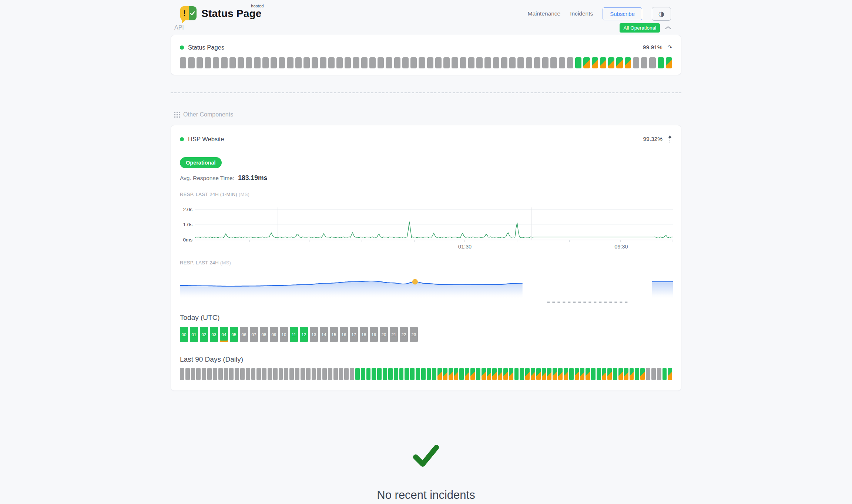 This screenshot has height=504, width=852. Describe the element at coordinates (581, 14) in the screenshot. I see `nav-incidents: Incidents` at that location.